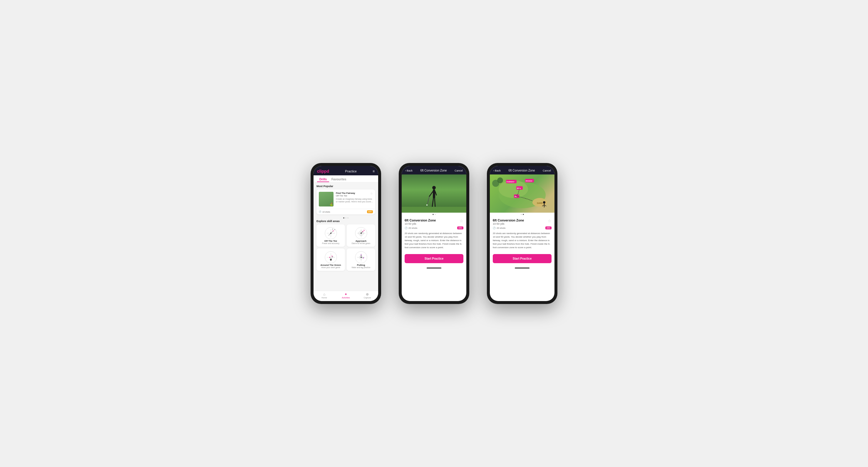  I want to click on detail-title-3: 6ft Conversion Zone, so click(522, 170).